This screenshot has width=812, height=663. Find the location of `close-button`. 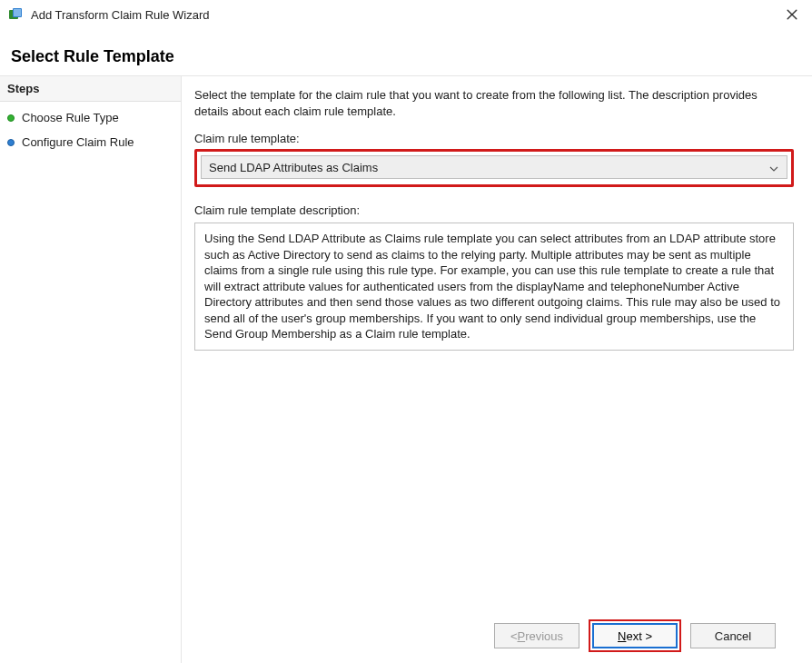

close-button is located at coordinates (792, 15).